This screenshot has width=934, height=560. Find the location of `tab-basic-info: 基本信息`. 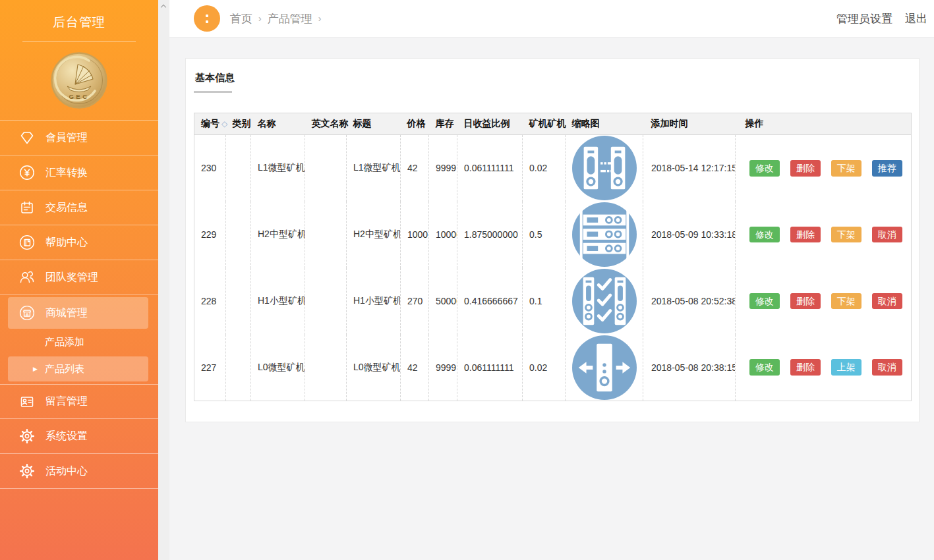

tab-basic-info: 基本信息 is located at coordinates (215, 78).